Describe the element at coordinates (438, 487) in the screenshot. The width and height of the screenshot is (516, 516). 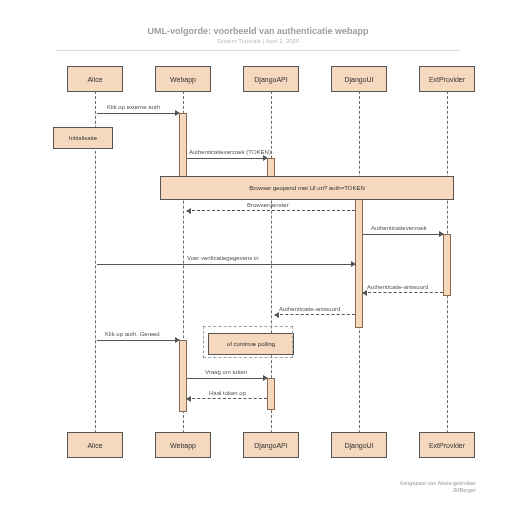
I see `footer-attribution: Aangepast van Alteia-gebruiker JMBerger` at that location.